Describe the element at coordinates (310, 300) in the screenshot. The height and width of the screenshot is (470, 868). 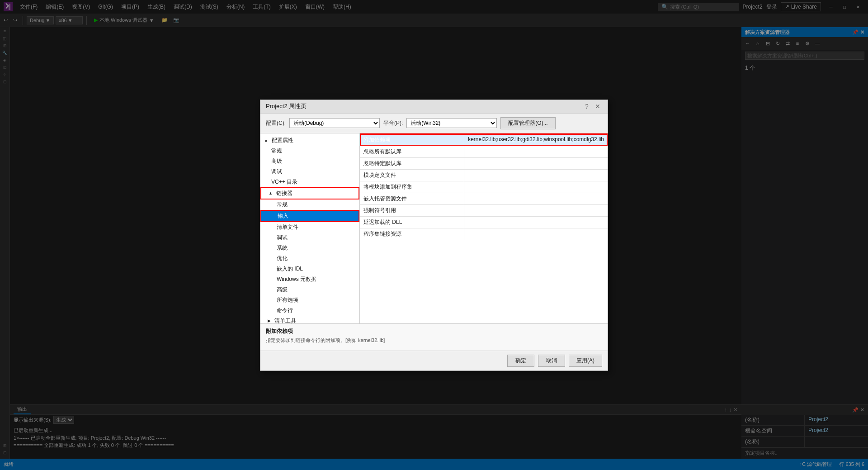
I see `tree-item-15: 所有选项` at that location.